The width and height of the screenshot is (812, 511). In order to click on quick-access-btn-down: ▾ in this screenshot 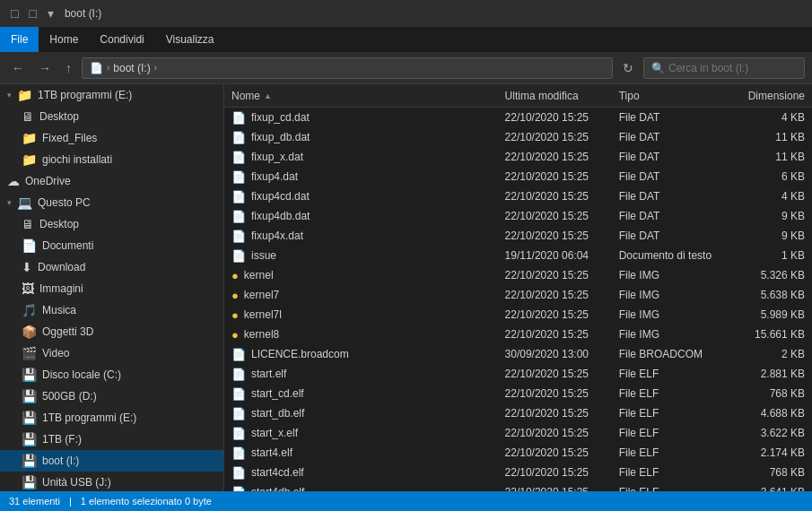, I will do `click(50, 13)`.